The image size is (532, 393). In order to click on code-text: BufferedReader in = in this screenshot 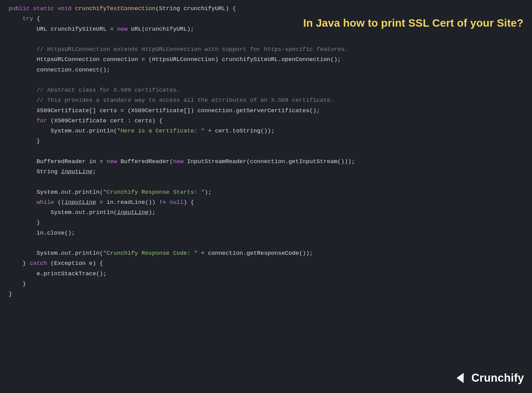, I will do `click(71, 162)`.